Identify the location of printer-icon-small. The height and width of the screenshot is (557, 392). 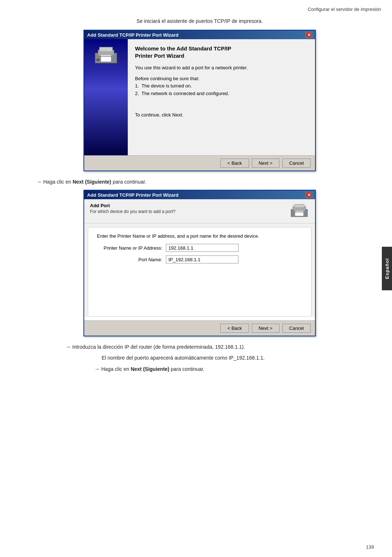
(299, 212).